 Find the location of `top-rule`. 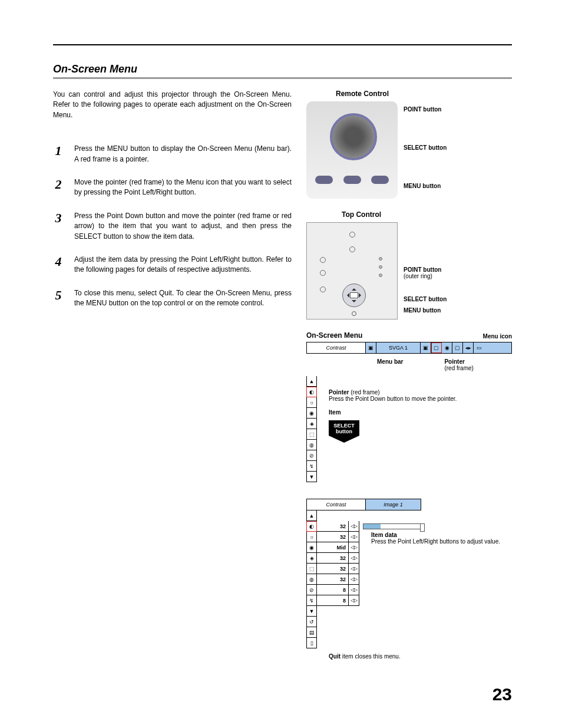

top-rule is located at coordinates (283, 45).